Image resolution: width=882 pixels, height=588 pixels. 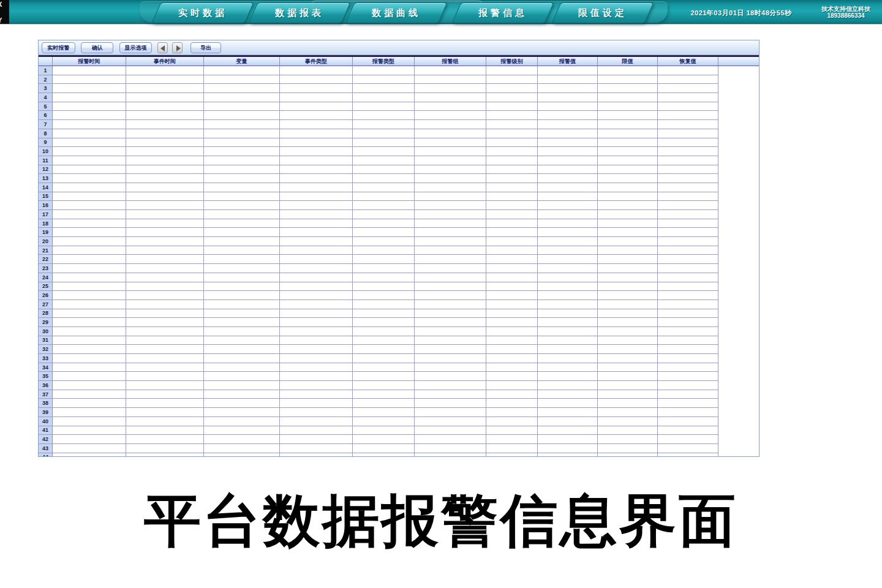 I want to click on row-number-cell: 44, so click(x=45, y=455).